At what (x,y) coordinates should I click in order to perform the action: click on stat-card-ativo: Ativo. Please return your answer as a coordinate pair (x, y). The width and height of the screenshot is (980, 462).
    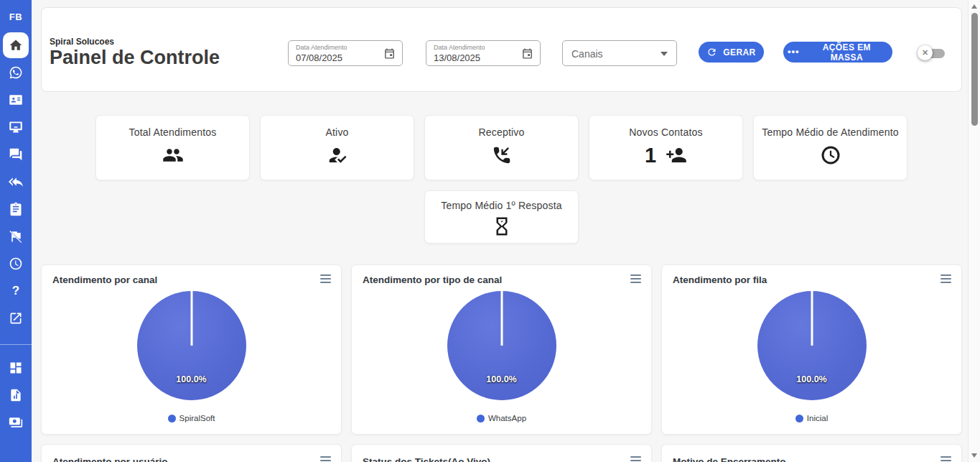
    Looking at the image, I should click on (337, 148).